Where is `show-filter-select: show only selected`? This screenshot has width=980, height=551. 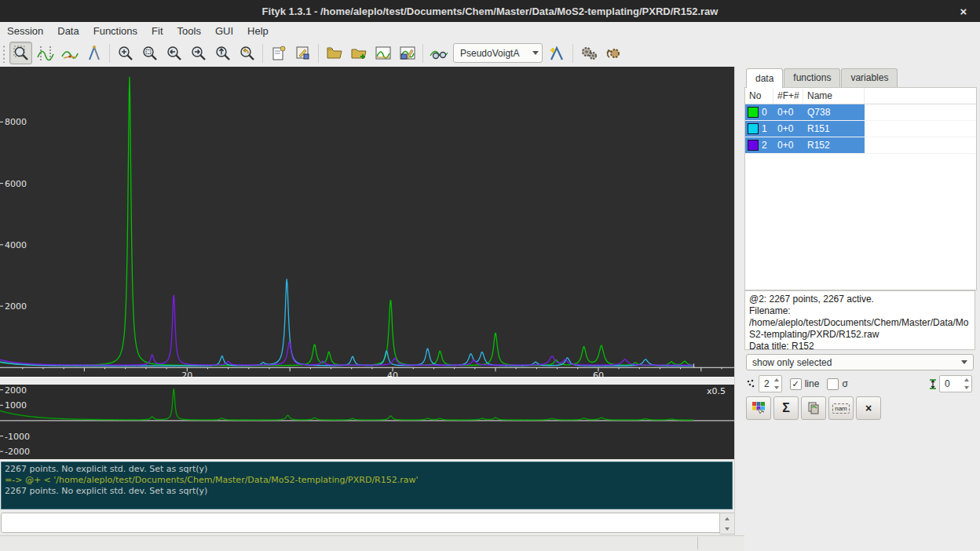 show-filter-select: show only selected is located at coordinates (860, 363).